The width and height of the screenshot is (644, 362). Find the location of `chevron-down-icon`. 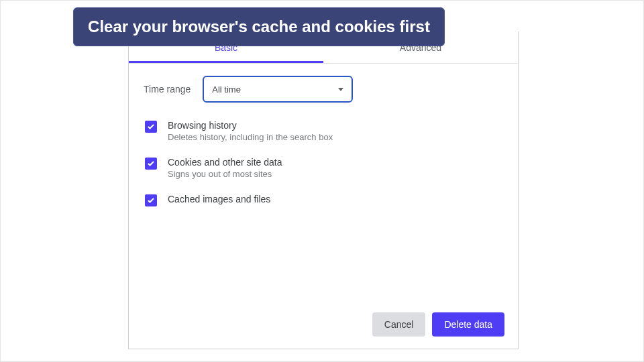

chevron-down-icon is located at coordinates (341, 90).